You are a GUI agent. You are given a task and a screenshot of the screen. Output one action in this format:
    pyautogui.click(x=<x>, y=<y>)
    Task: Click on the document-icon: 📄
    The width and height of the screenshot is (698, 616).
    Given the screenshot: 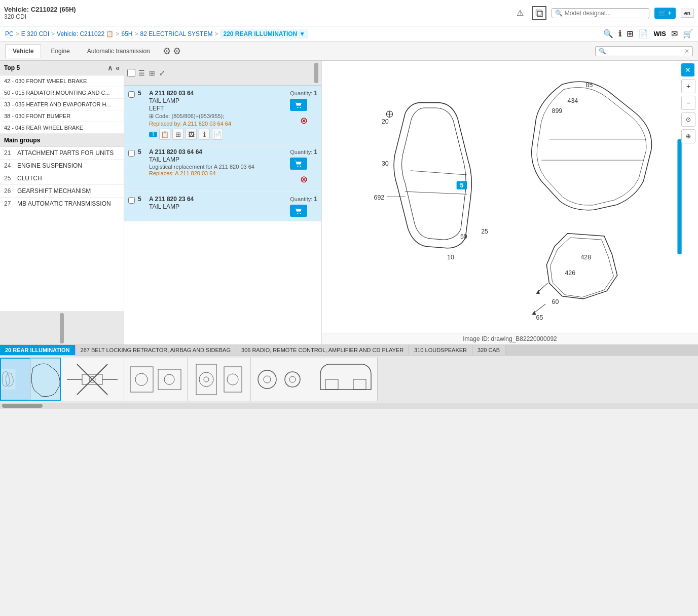 What is the action you would take?
    pyautogui.click(x=643, y=33)
    